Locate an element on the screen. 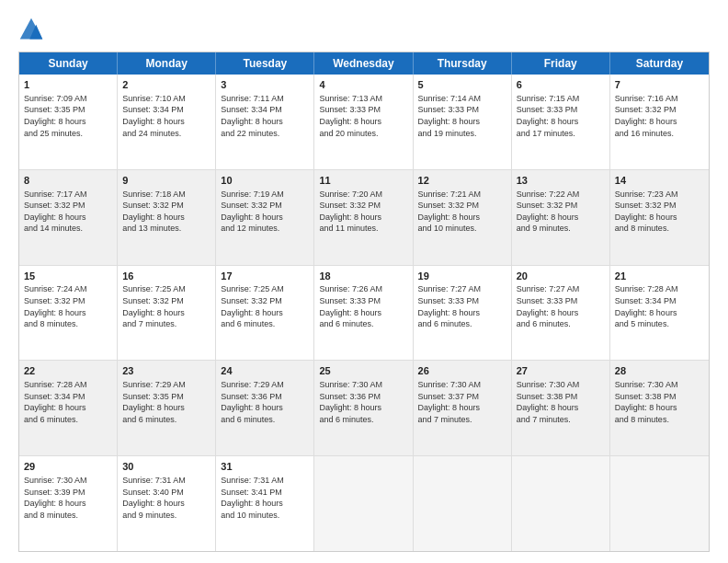  cell-info: Sunrise: 7:11 AMSunset: 3:34 PMDaylight:… is located at coordinates (265, 116).